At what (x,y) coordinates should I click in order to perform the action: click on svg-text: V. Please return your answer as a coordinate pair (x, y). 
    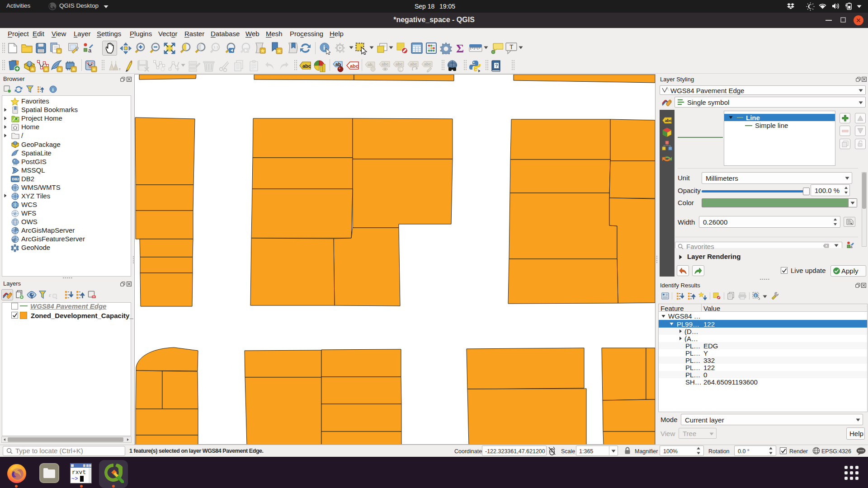
    Looking at the image, I should click on (14, 214).